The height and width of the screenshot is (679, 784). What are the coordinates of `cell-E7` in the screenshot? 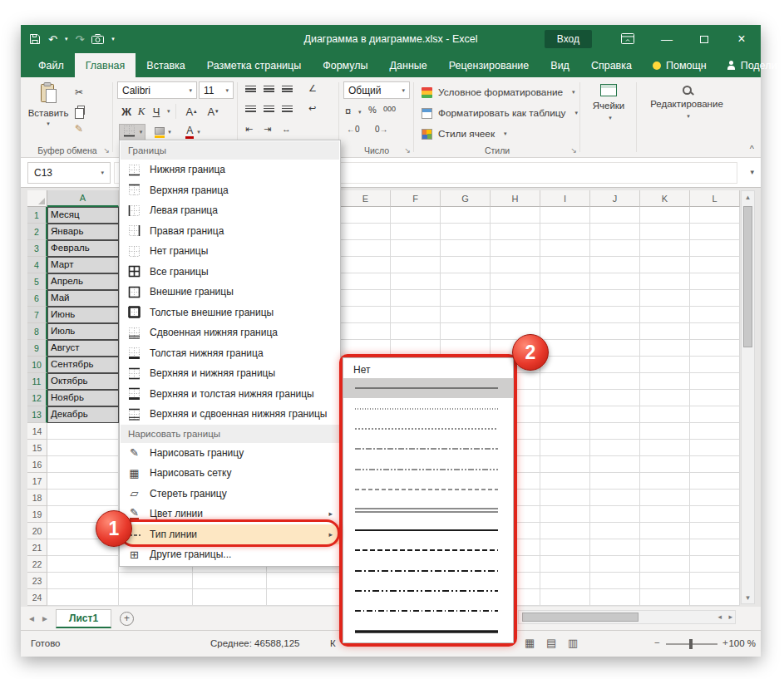 It's located at (366, 315).